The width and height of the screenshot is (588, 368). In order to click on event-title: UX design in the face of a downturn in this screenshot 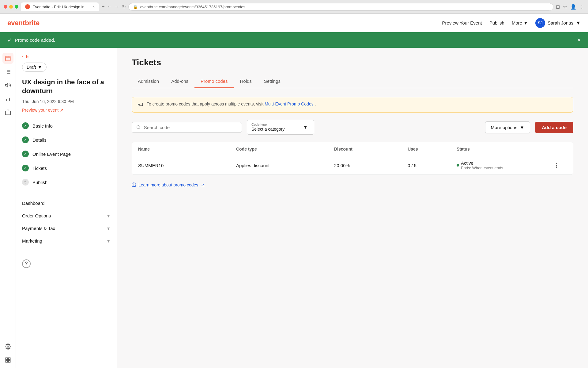, I will do `click(66, 88)`.